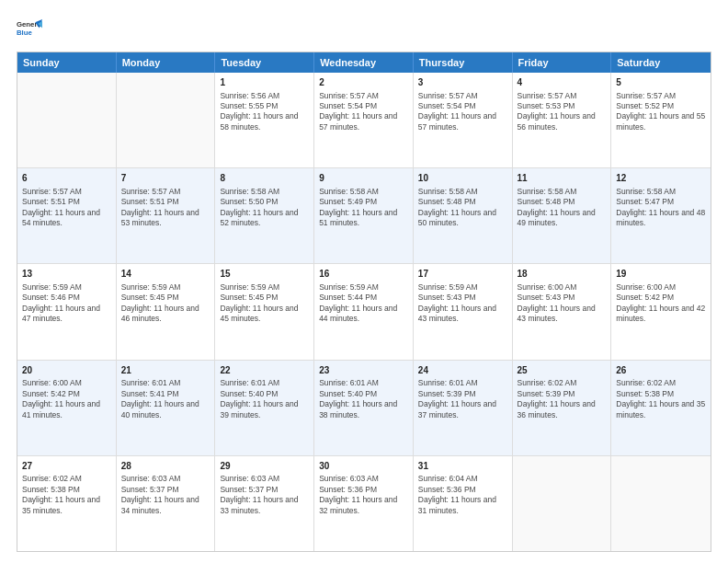  Describe the element at coordinates (166, 311) in the screenshot. I see `calendar-cell: 14Sunrise: 5:59 AM Sunset: 5:45 PM Dayli…` at that location.